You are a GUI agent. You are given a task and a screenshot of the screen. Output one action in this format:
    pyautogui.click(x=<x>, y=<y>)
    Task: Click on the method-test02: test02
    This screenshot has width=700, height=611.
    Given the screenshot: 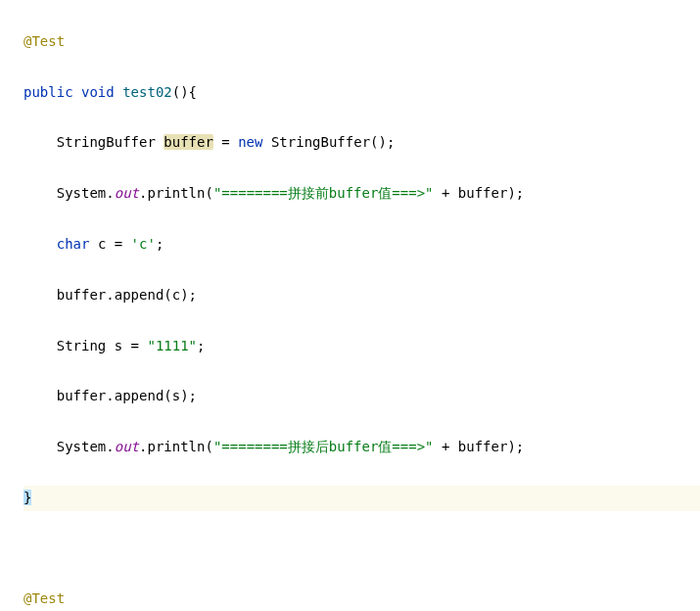 What is the action you would take?
    pyautogui.click(x=147, y=92)
    